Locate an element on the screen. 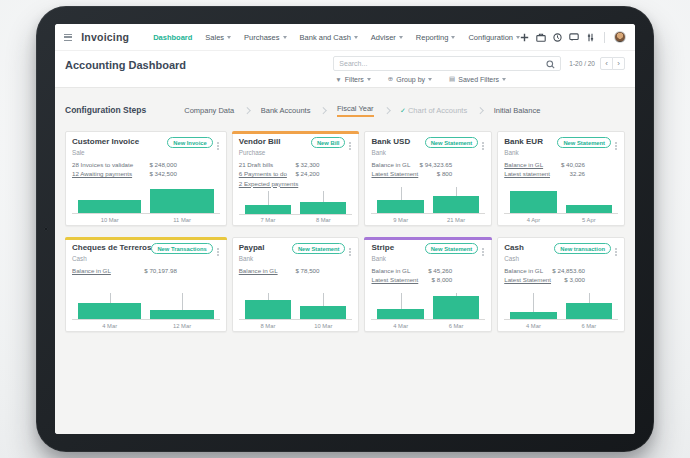  card-header: PaypalNew Statement is located at coordinates (296, 248).